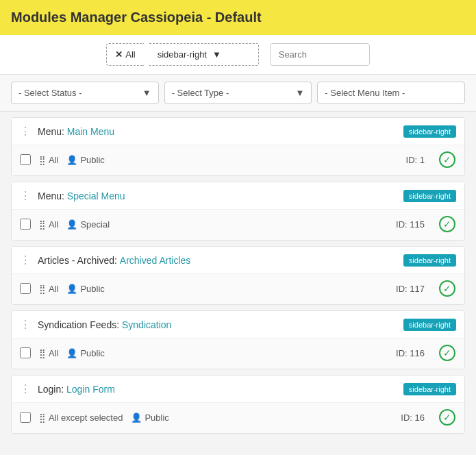 The height and width of the screenshot is (455, 476). I want to click on module-card-header: ⋮ Login: Login Form sidebar-right, so click(238, 389).